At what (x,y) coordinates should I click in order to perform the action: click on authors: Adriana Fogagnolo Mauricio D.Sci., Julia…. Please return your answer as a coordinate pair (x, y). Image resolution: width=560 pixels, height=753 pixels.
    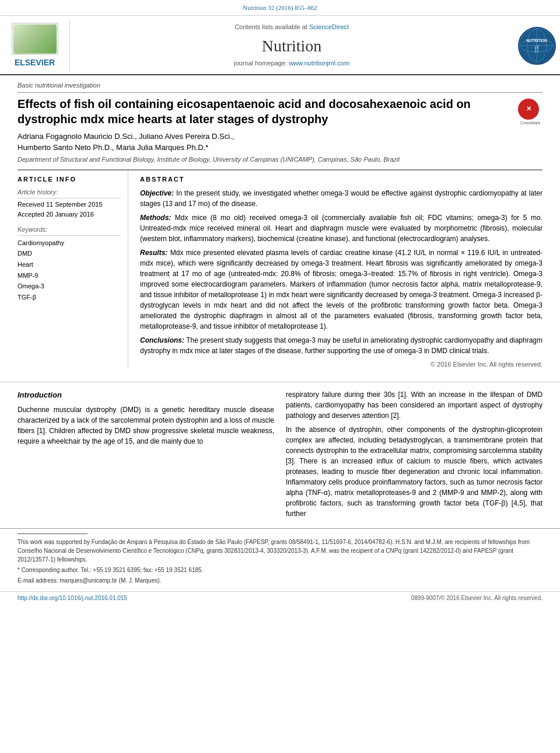
    Looking at the image, I should click on (280, 142).